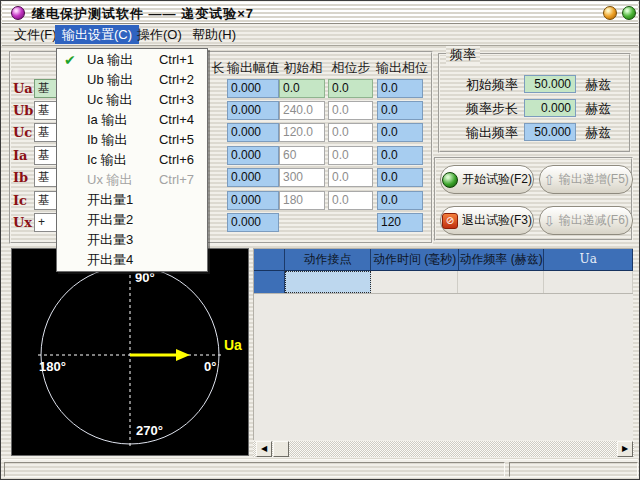 This screenshot has height=480, width=640. What do you see at coordinates (254, 470) in the screenshot?
I see `status-panel-left` at bounding box center [254, 470].